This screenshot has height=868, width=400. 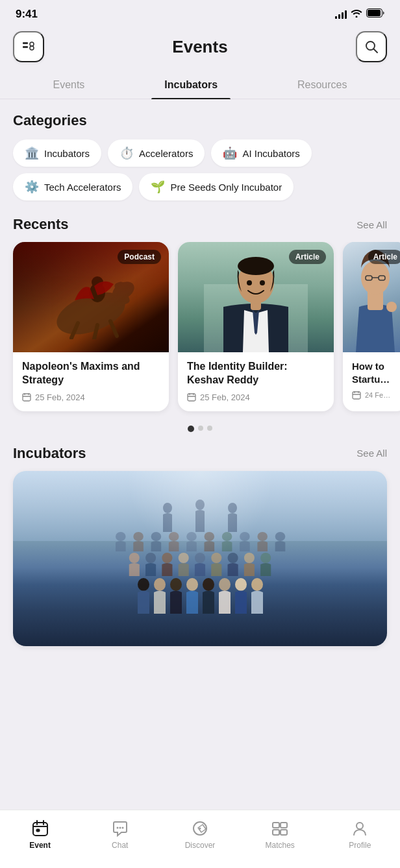 I want to click on incubators-see-all: See All, so click(x=371, y=453).